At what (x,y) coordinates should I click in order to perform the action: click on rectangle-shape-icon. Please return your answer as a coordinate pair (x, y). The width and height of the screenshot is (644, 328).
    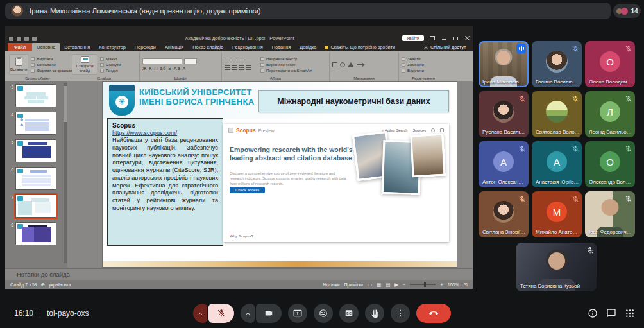
    Looking at the image, I should click on (335, 65).